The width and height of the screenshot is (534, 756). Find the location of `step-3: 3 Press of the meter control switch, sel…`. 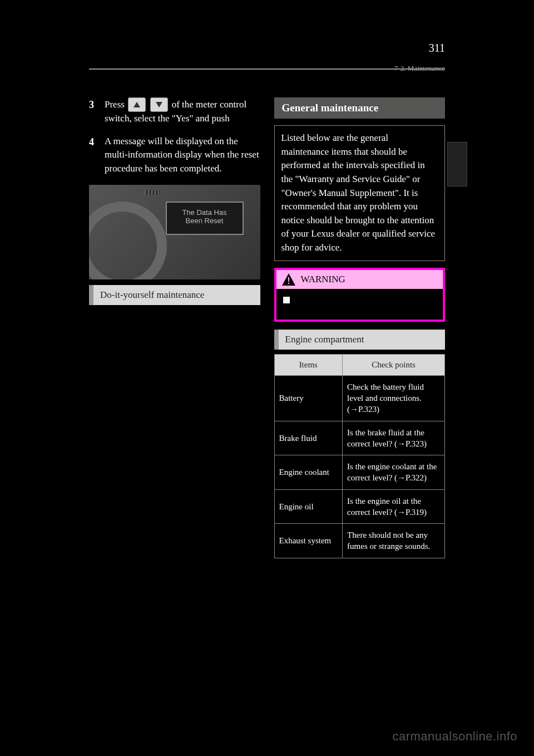

step-3: 3 Press of the meter control switch, sel… is located at coordinates (175, 111).